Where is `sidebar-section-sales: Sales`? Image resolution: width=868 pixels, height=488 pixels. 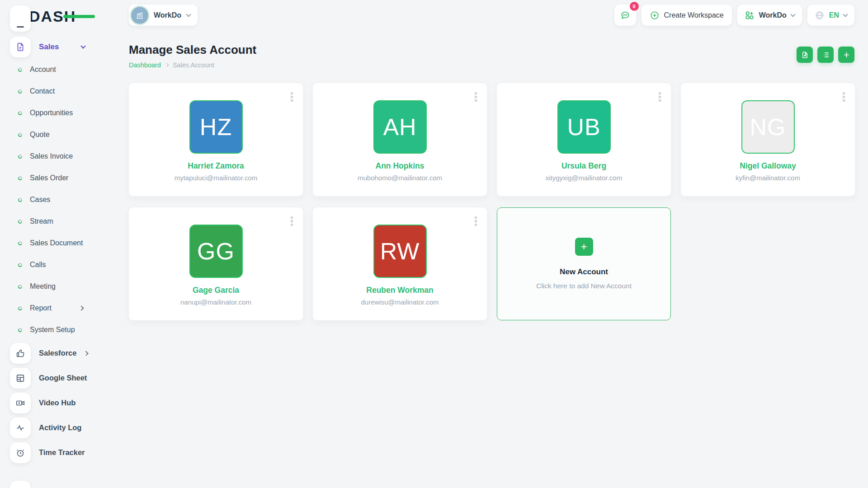
sidebar-section-sales: Sales is located at coordinates (59, 47).